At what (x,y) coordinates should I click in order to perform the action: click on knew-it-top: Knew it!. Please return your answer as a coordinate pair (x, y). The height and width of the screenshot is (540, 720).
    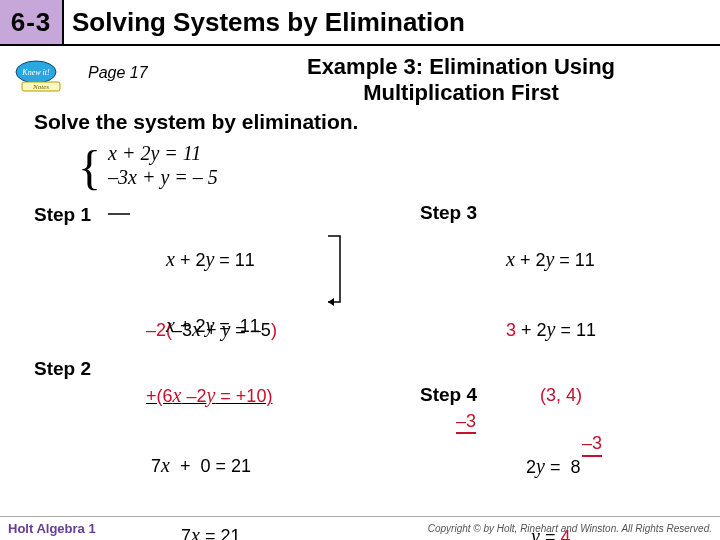
    Looking at the image, I should click on (36, 72).